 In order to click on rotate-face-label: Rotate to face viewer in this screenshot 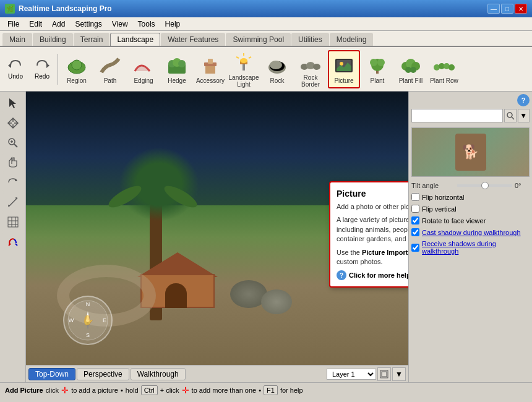, I will do `click(454, 221)`.